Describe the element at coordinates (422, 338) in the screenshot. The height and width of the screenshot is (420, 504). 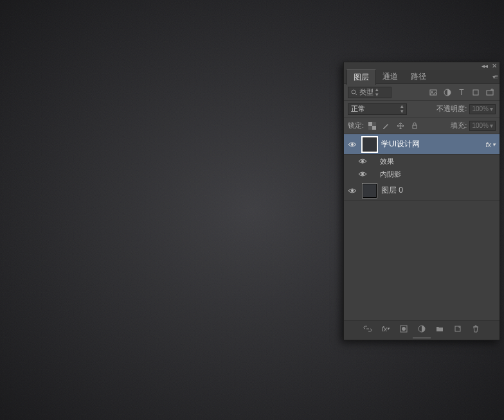
I see `panel-resize-grip` at that location.